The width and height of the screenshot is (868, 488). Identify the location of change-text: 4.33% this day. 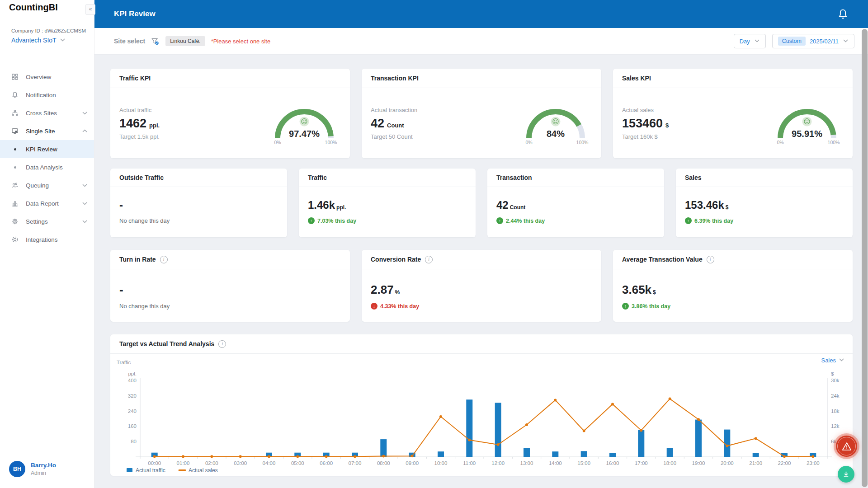
(400, 306).